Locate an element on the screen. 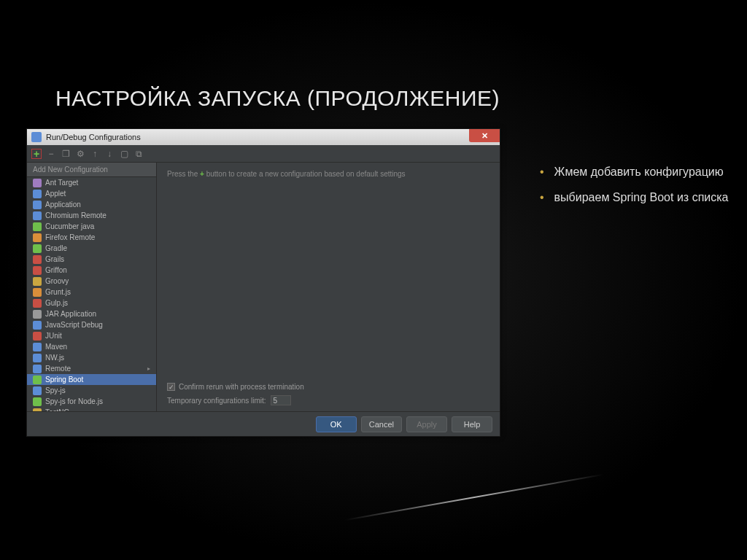 This screenshot has width=747, height=560. ok-button: OK is located at coordinates (336, 424).